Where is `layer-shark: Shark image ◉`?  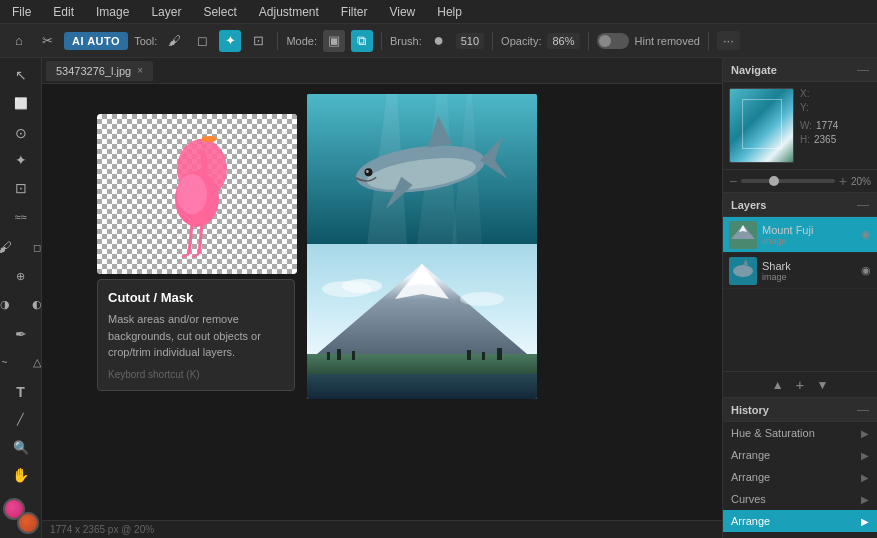 layer-shark: Shark image ◉ is located at coordinates (800, 271).